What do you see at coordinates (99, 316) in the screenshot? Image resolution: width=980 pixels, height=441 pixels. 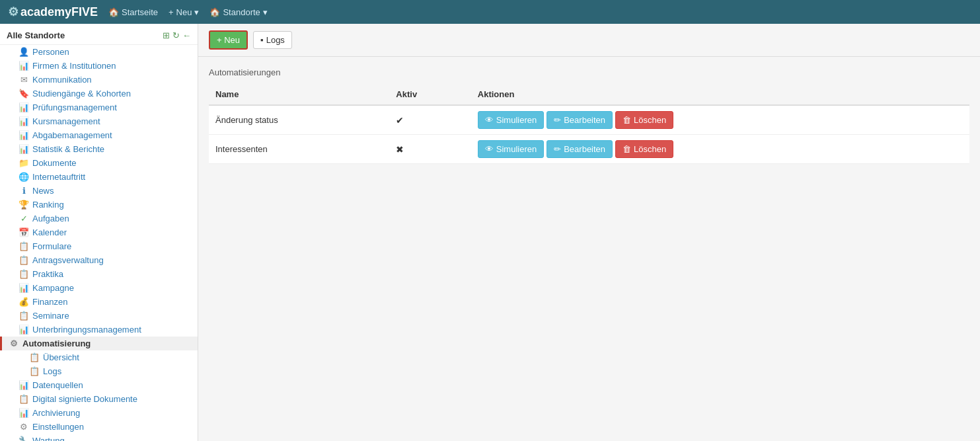 I see `sidebar-item-seminare: 📋 Seminare` at bounding box center [99, 316].